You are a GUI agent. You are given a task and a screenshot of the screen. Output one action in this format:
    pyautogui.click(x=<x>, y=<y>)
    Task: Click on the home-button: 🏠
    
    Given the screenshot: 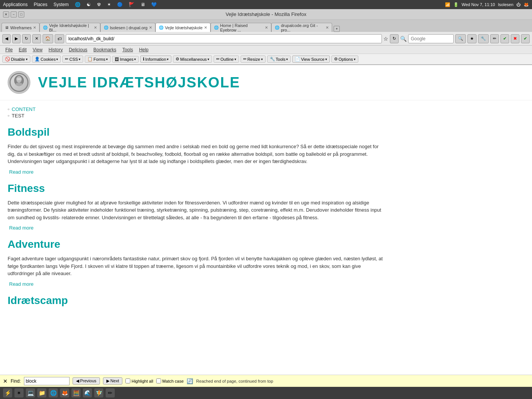 What is the action you would take?
    pyautogui.click(x=48, y=39)
    